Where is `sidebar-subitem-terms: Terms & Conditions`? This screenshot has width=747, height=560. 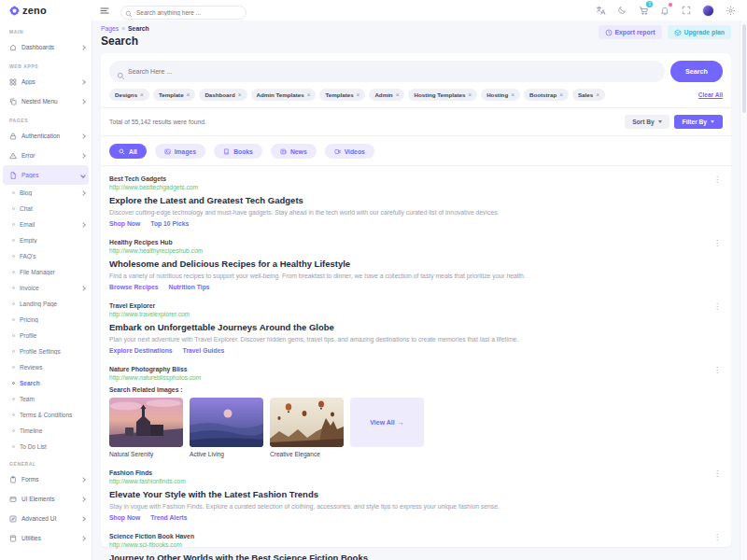 sidebar-subitem-terms: Terms & Conditions is located at coordinates (46, 414).